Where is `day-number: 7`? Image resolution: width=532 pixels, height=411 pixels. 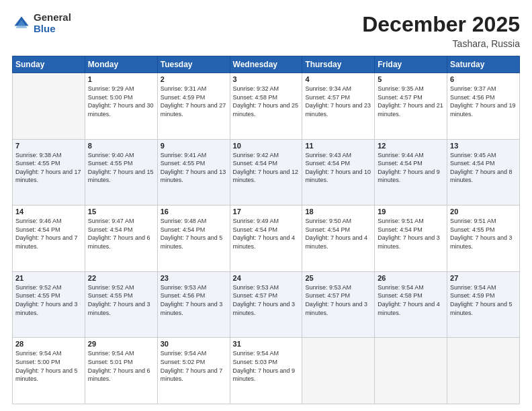 day-number: 7 is located at coordinates (48, 146).